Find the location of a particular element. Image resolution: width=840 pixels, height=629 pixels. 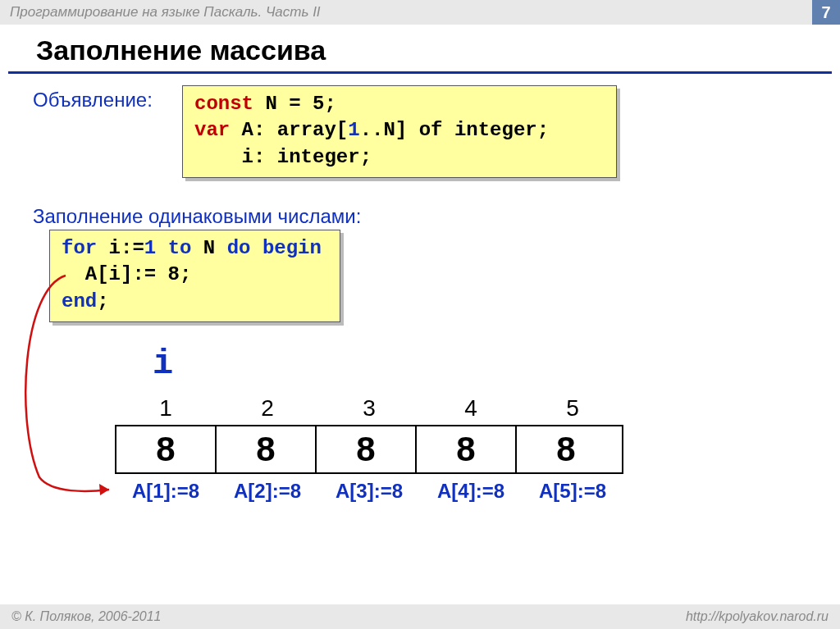

assignment: A[3]:=8 is located at coordinates (369, 491).